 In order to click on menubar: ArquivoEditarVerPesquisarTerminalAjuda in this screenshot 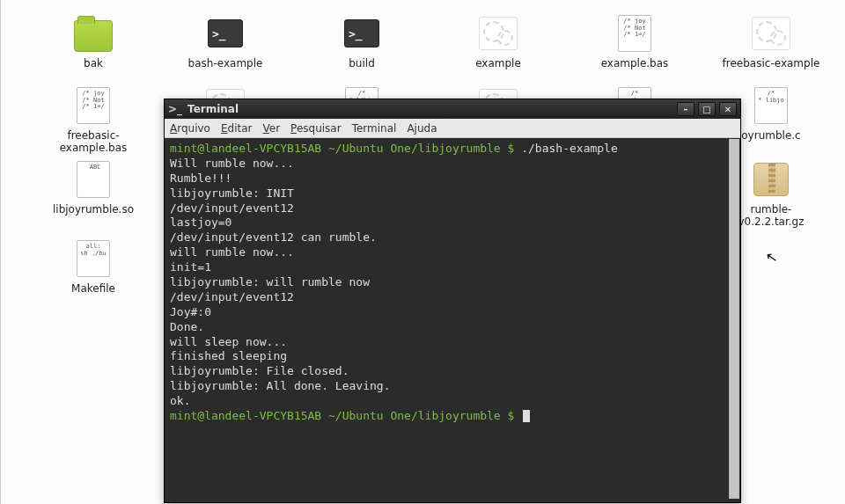, I will do `click(452, 128)`.